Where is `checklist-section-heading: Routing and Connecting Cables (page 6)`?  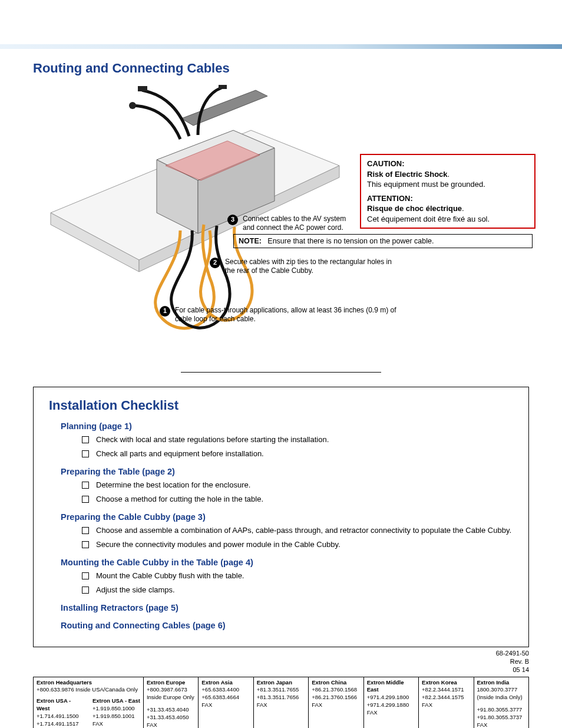 checklist-section-heading: Routing and Connecting Cables (page 6) is located at coordinates (287, 625).